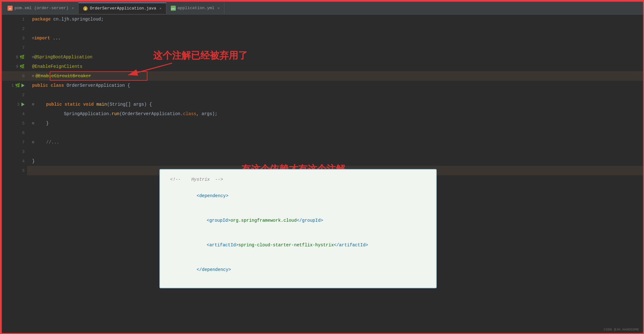 The width and height of the screenshot is (644, 334). What do you see at coordinates (299, 245) in the screenshot?
I see `xml-line-artifactid: <artifactId>spring-cloud-starter-netflix…` at bounding box center [299, 245].